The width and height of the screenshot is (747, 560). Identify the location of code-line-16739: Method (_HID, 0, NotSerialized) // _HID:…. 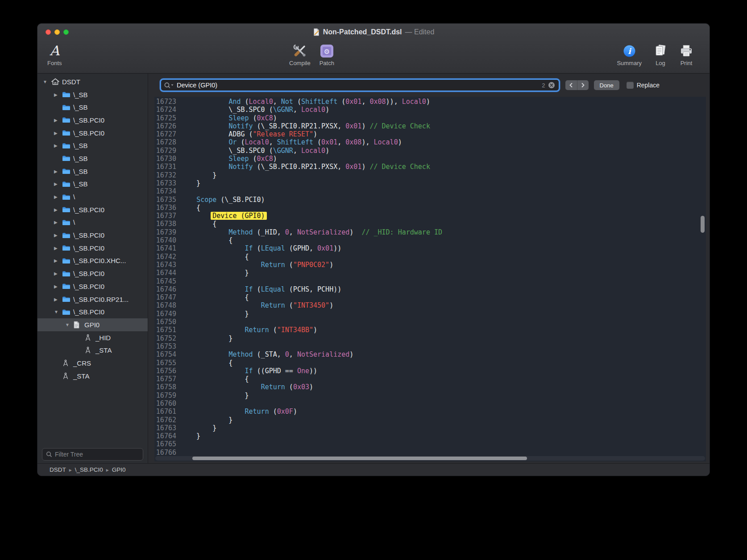
(443, 232).